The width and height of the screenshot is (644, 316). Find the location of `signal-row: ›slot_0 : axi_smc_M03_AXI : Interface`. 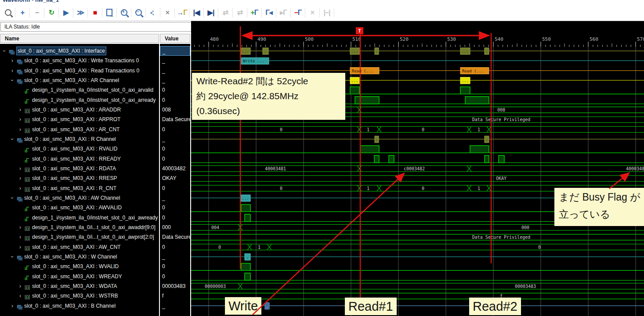

signal-row: ›slot_0 : axi_smc_M03_AXI : Interface is located at coordinates (80, 51).